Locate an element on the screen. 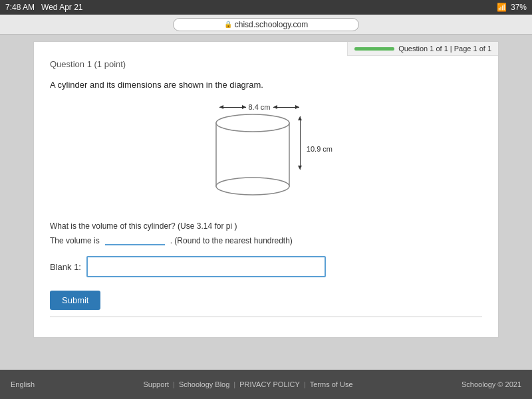 This screenshot has height=399, width=532. footer-support-link: Support is located at coordinates (156, 384).